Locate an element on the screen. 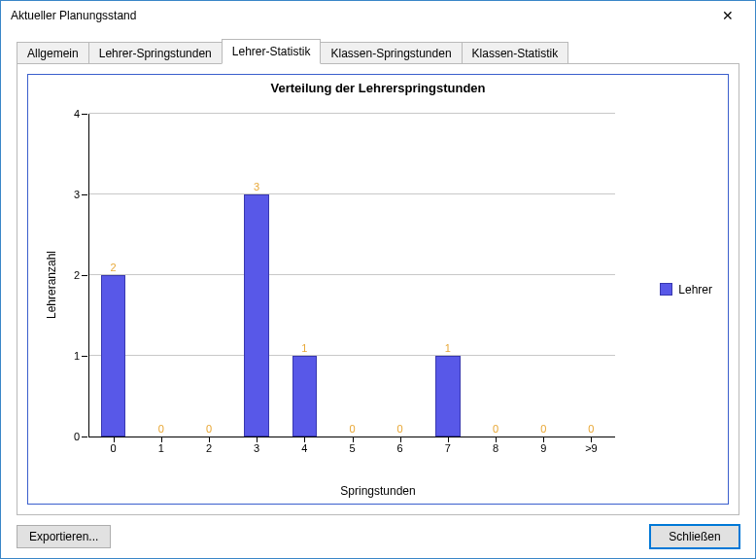 The image size is (756, 559). x-axis-title: Springstunden is located at coordinates (377, 491).